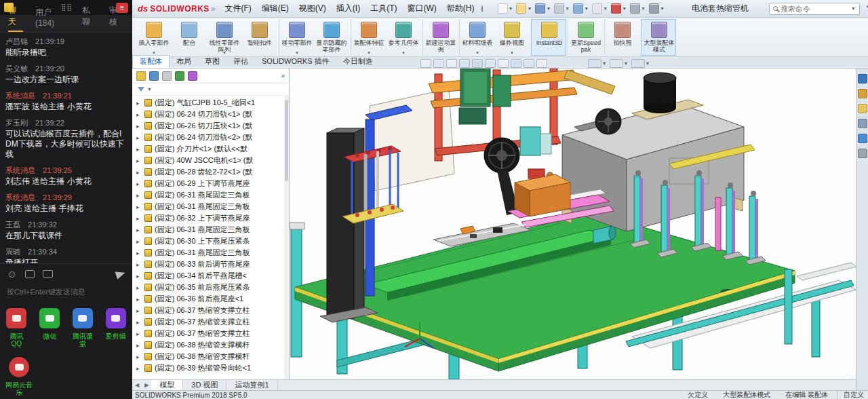  Describe the element at coordinates (260, 37) in the screenshot. I see `ribbon-button: 智能扣件 ▼` at that location.